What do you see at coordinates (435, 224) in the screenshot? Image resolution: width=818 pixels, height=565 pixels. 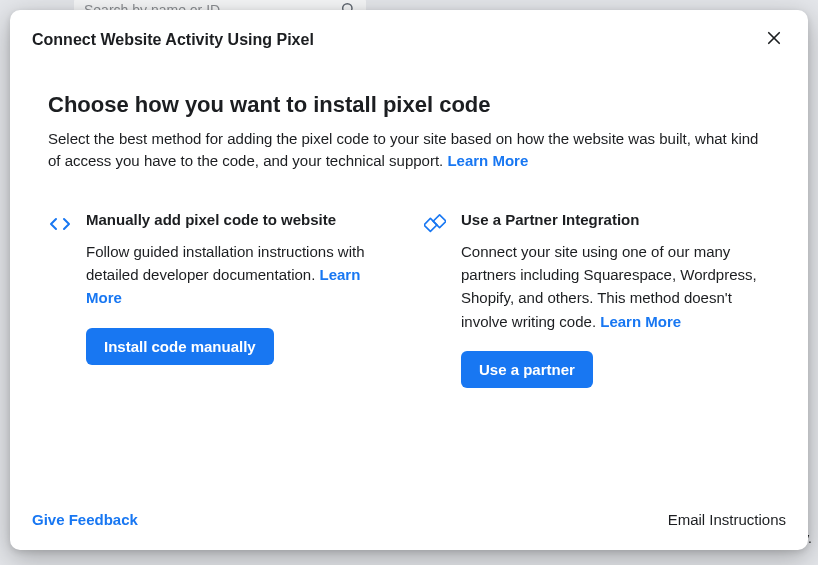 I see `partner-icon` at bounding box center [435, 224].